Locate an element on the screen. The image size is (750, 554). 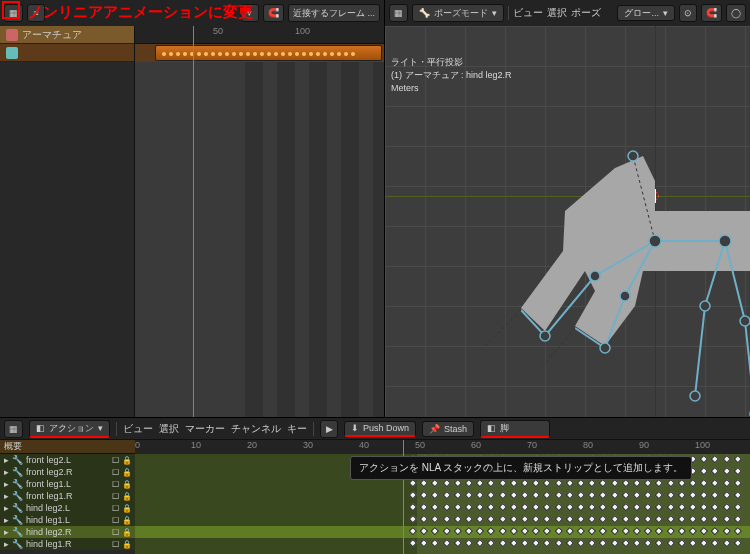
pushdown-tooltip: アクションを NLA スタックの上に、新規ストリップとして追加します。 is located at coordinates (521, 468).